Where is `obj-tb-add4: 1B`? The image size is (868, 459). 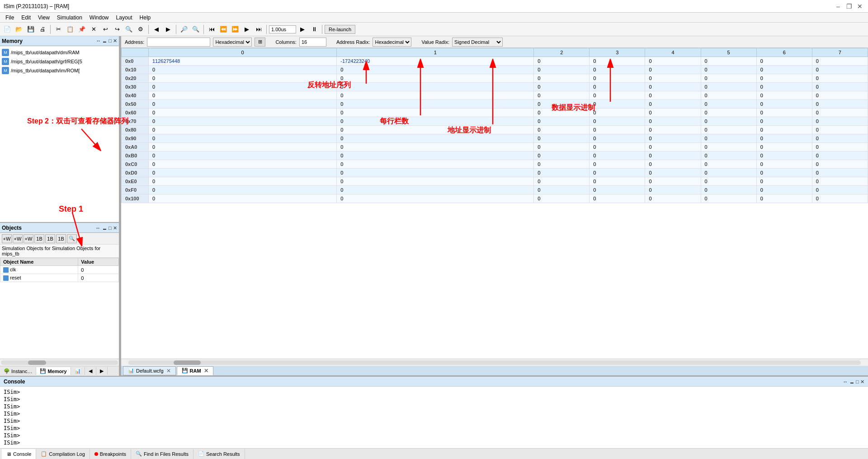
obj-tb-add4: 1B is located at coordinates (39, 239).